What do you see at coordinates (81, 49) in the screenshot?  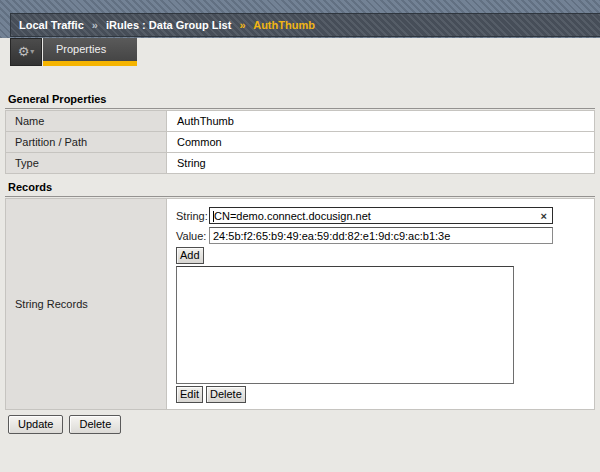 I see `tab-properties-label: Properties` at bounding box center [81, 49].